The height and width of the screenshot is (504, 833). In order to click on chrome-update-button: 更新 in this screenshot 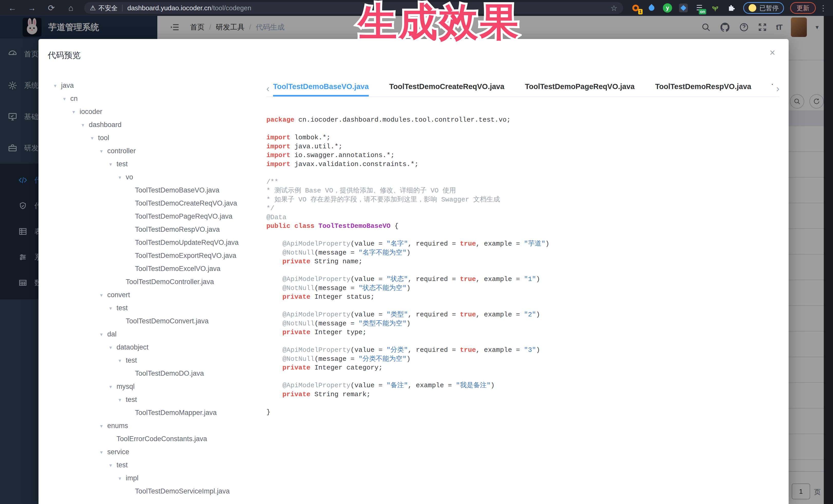, I will do `click(803, 8)`.